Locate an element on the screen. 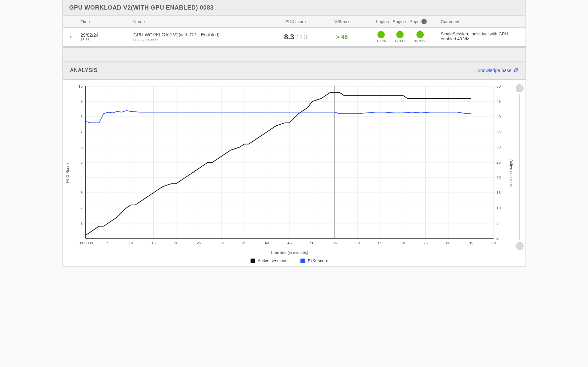  vertical-range-slider is located at coordinates (520, 173).